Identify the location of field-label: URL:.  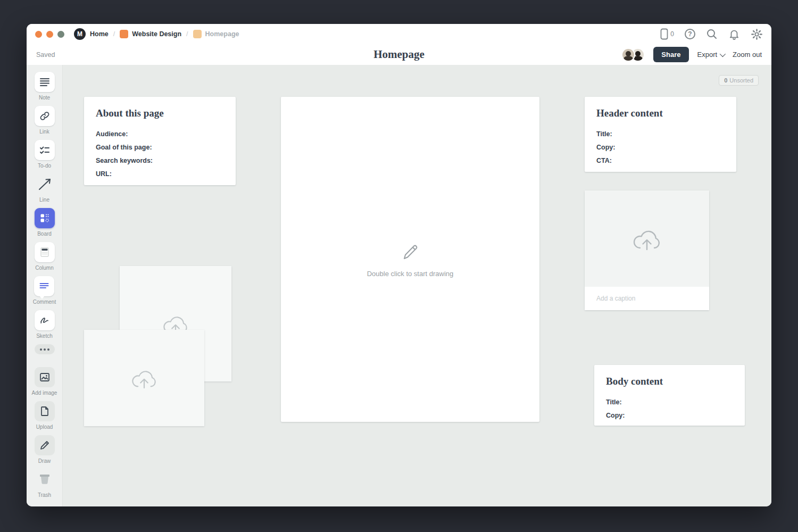
(160, 174).